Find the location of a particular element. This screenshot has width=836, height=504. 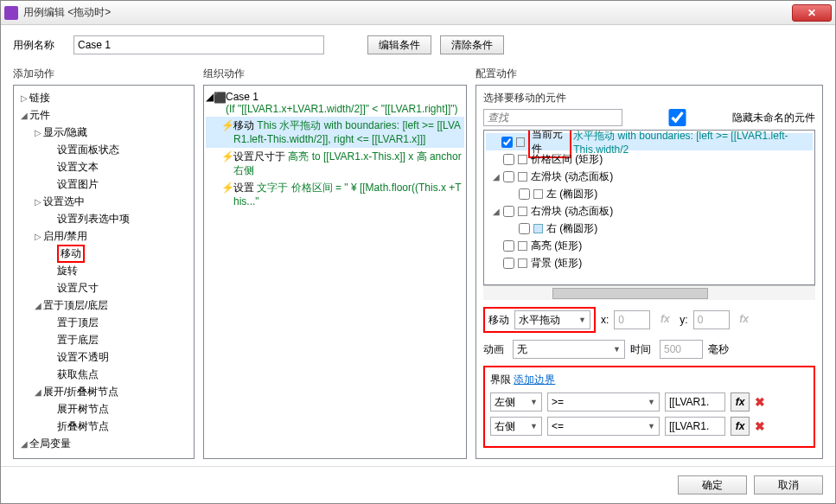

titlebar: 用例编辑 <拖动时> ✕ is located at coordinates (418, 13).